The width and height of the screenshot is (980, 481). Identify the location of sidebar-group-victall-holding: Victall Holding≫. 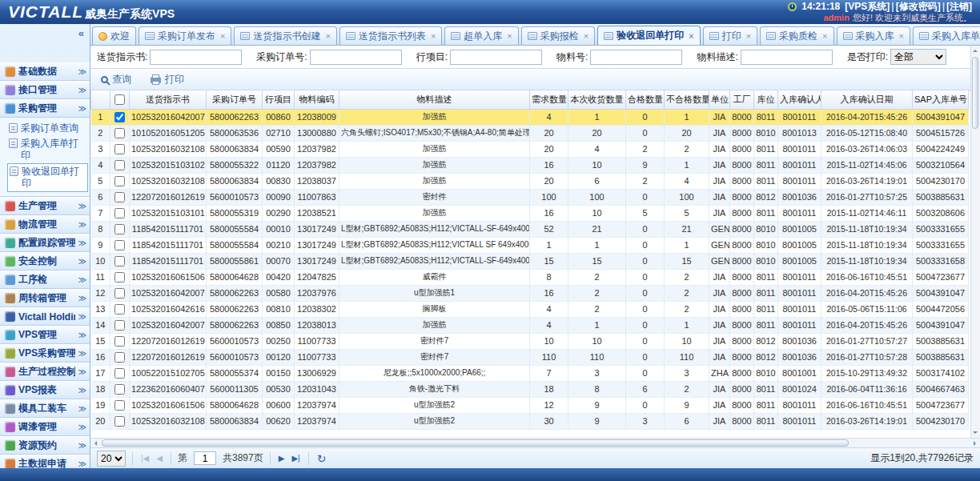
(45, 317).